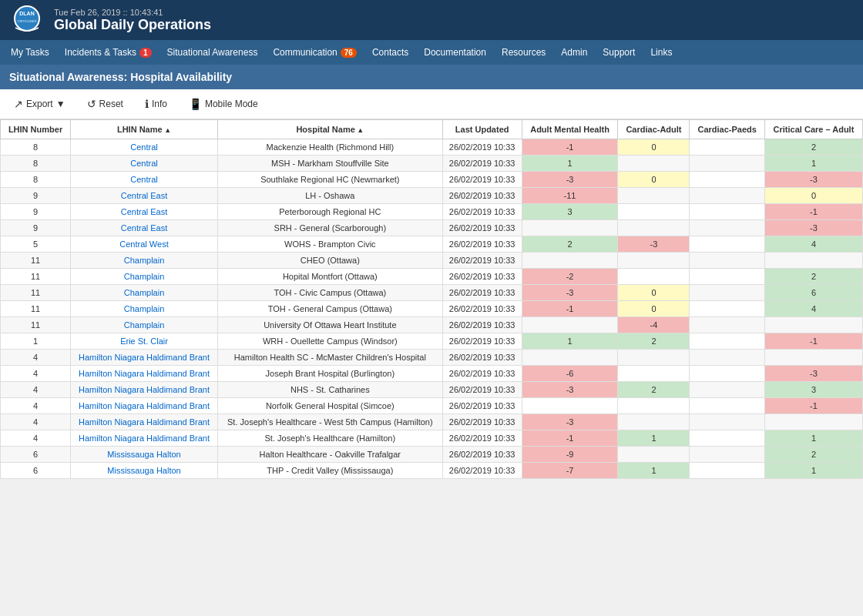 The height and width of the screenshot is (616, 863). What do you see at coordinates (661, 52) in the screenshot?
I see `nav-links: Links` at bounding box center [661, 52].